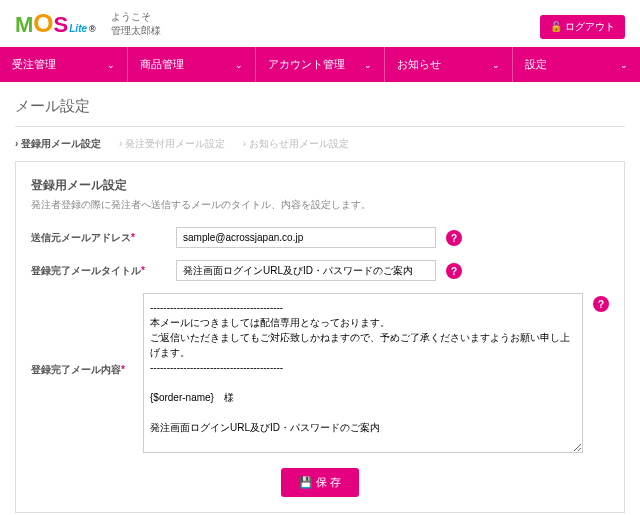 This screenshot has width=640, height=515. Describe the element at coordinates (104, 236) in the screenshot. I see `from-label: 送信元メールアドレス*` at that location.